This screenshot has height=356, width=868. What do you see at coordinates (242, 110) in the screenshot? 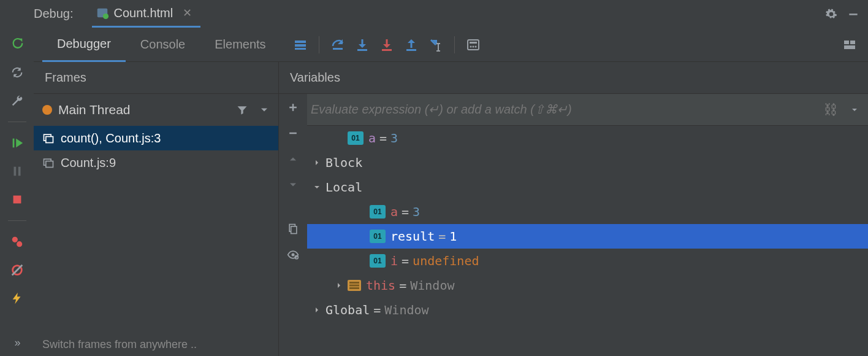
I see `filter-icon` at bounding box center [242, 110].